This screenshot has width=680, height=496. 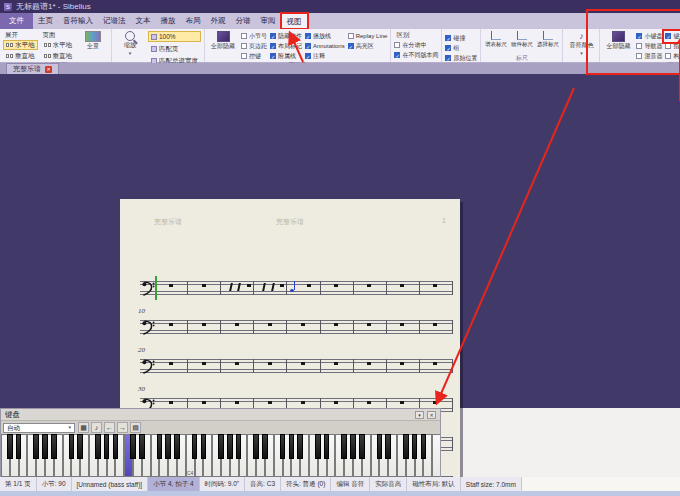 What do you see at coordinates (461, 48) in the screenshot?
I see `checkbox-组: ✓组` at bounding box center [461, 48].